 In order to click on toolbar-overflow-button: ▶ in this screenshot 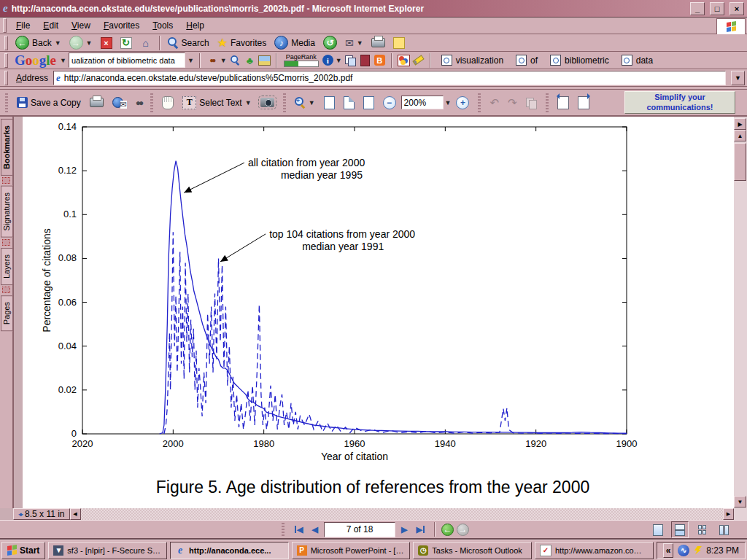, I will do `click(740, 124)`.